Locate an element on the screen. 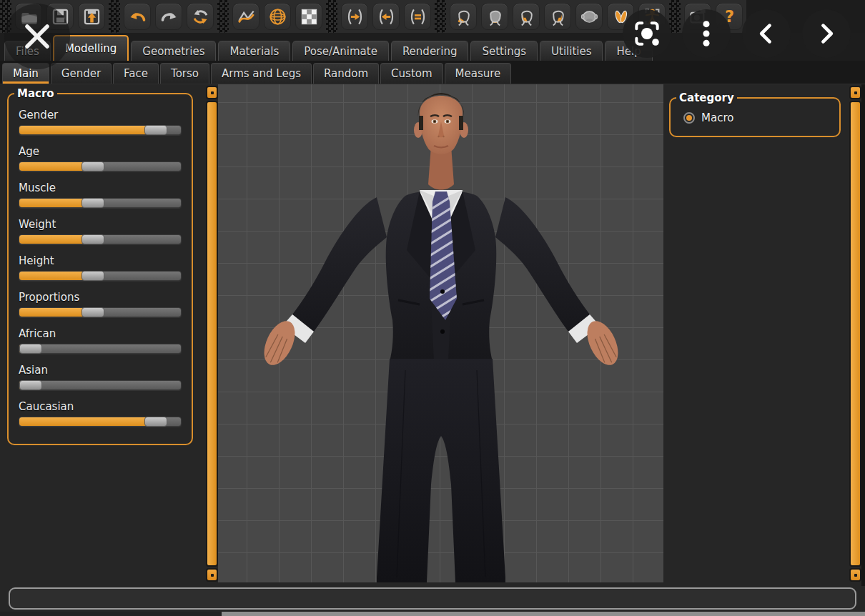  slider-label-age: Age is located at coordinates (100, 151).